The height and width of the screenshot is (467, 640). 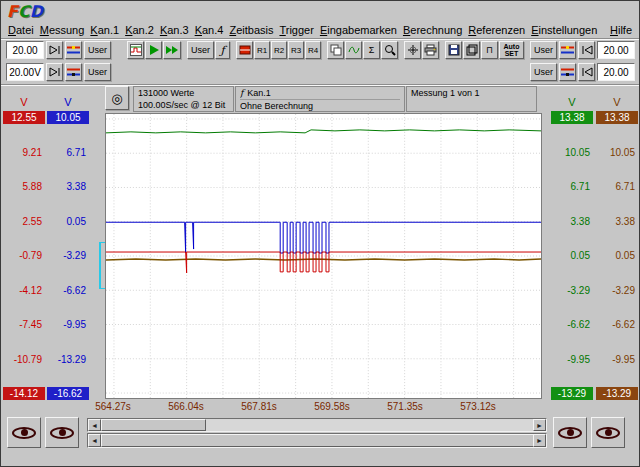 What do you see at coordinates (317, 425) in the screenshot?
I see `horizontal-scrollbar: ◄ ►` at bounding box center [317, 425].